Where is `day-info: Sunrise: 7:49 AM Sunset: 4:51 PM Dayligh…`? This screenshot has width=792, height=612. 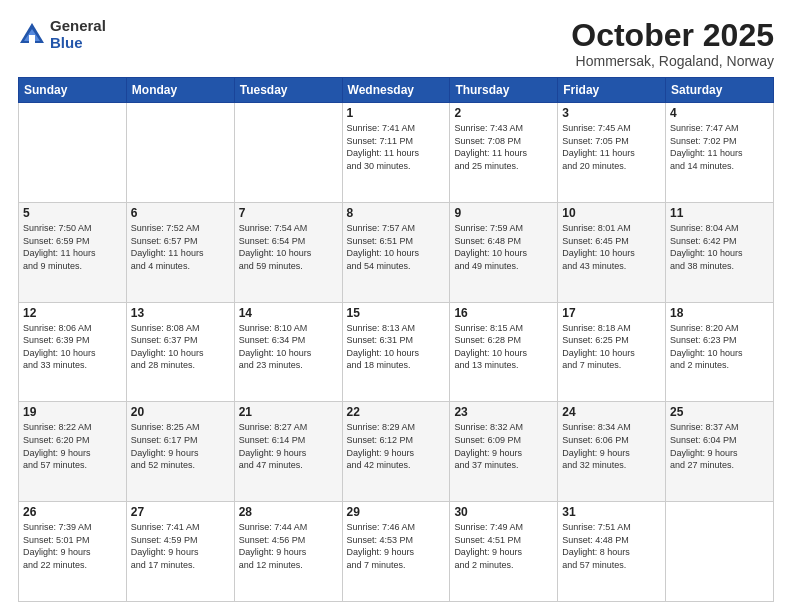
day-info: Sunrise: 7:49 AM Sunset: 4:51 PM Dayligh… is located at coordinates (504, 546).